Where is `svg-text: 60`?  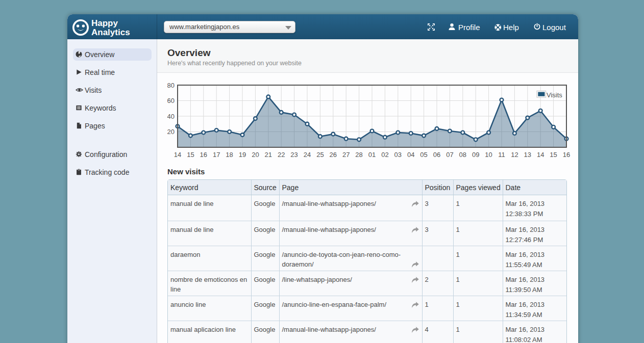
svg-text: 60 is located at coordinates (171, 101).